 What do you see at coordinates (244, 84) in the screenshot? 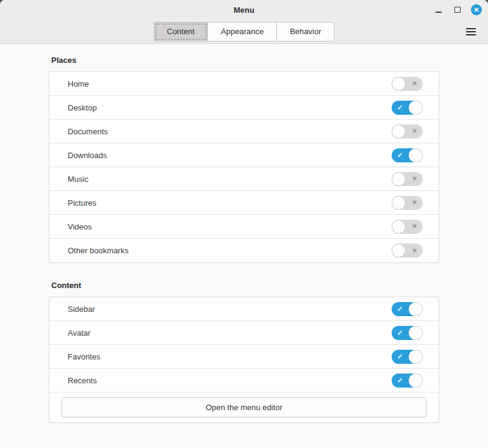
I see `toggle-row-home: Home ✓ ✕` at bounding box center [244, 84].